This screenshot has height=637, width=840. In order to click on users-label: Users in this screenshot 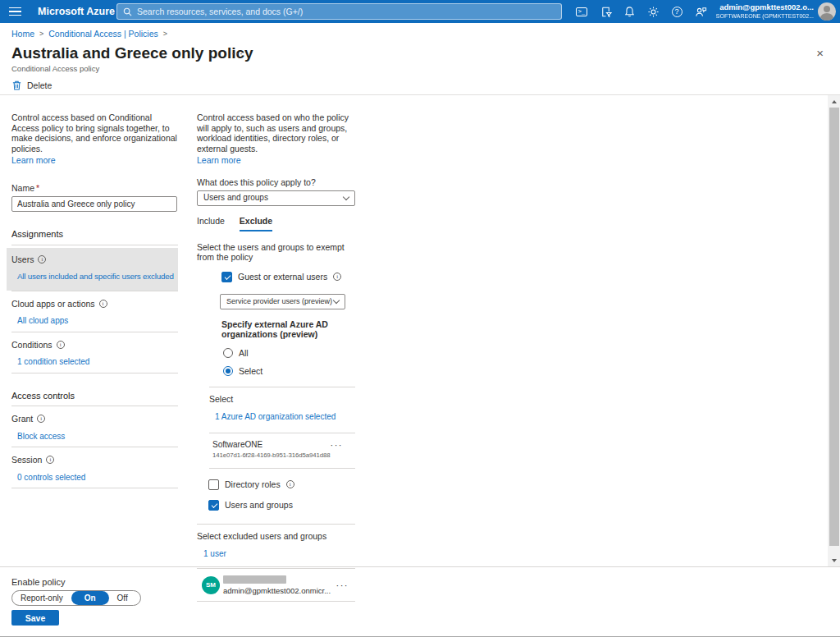, I will do `click(23, 259)`.